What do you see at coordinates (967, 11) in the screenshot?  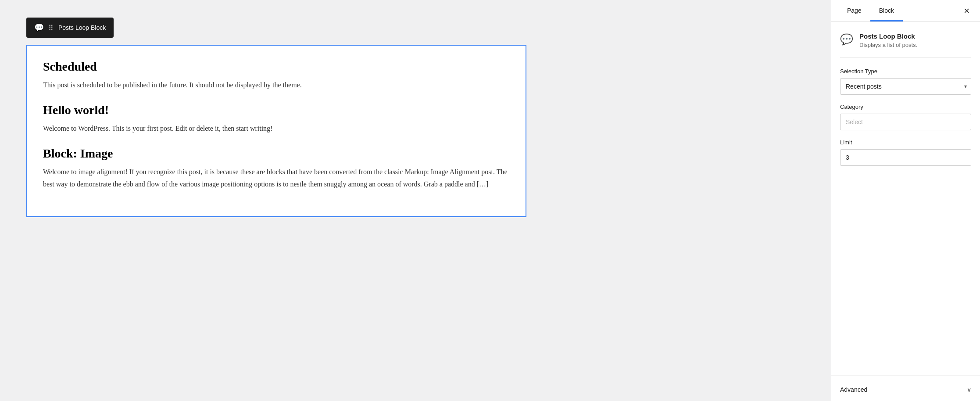 I see `close-button: ×` at bounding box center [967, 11].